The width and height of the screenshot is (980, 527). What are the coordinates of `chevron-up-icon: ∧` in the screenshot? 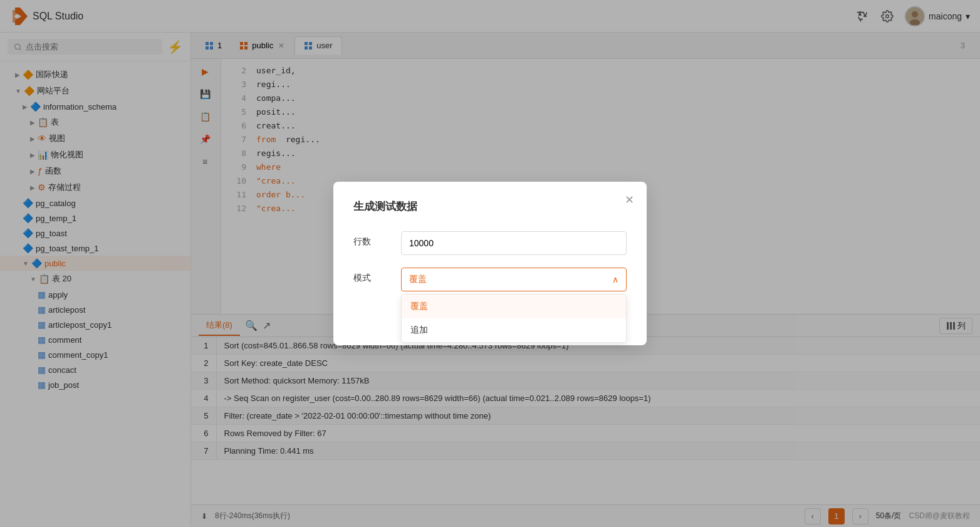 It's located at (615, 279).